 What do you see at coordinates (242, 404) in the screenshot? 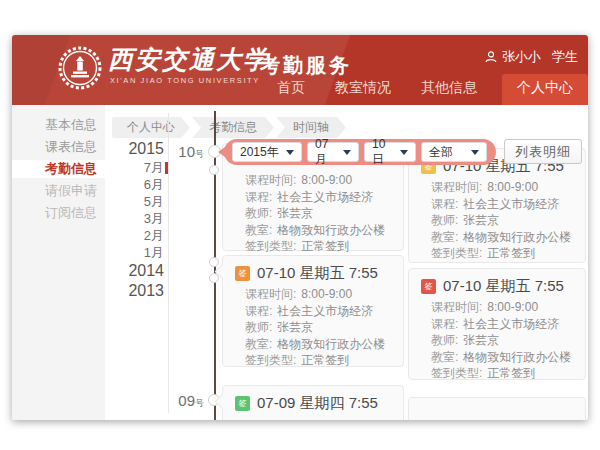
I see `attendance-stamp-green-icon: 签` at bounding box center [242, 404].